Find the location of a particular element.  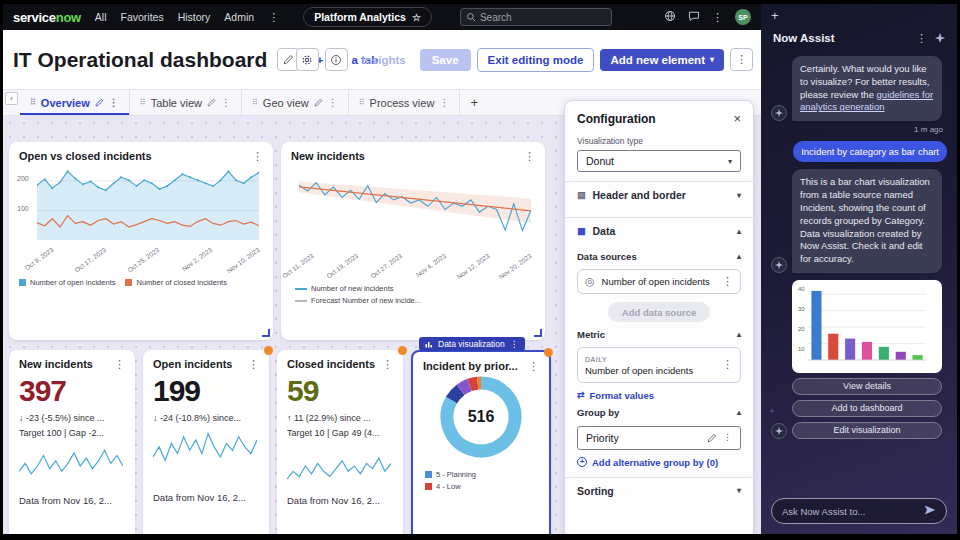

search-icon is located at coordinates (471, 17).